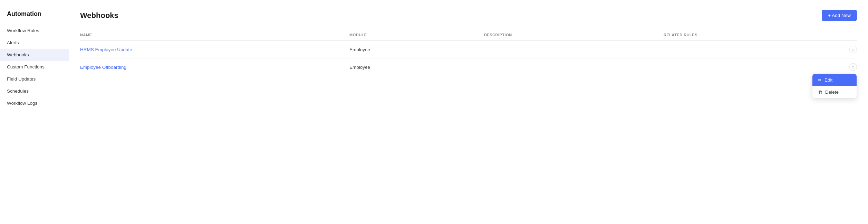 The image size is (868, 224). I want to click on context-menu-delete: 🗑 Delete, so click(835, 92).